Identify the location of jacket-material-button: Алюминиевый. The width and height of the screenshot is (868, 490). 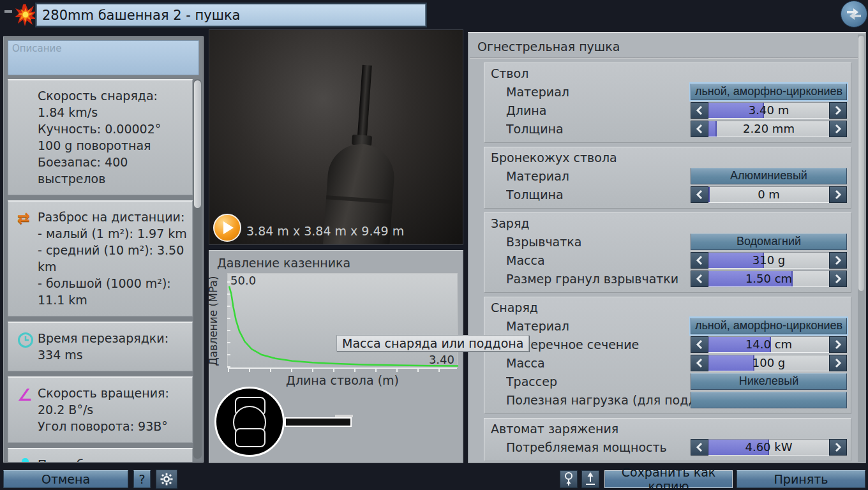
(768, 176).